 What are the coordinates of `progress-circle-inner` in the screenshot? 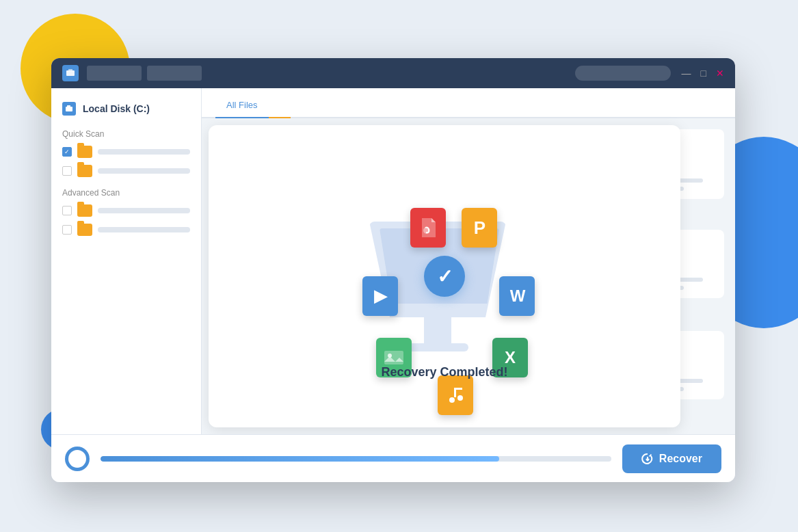 It's located at (77, 459).